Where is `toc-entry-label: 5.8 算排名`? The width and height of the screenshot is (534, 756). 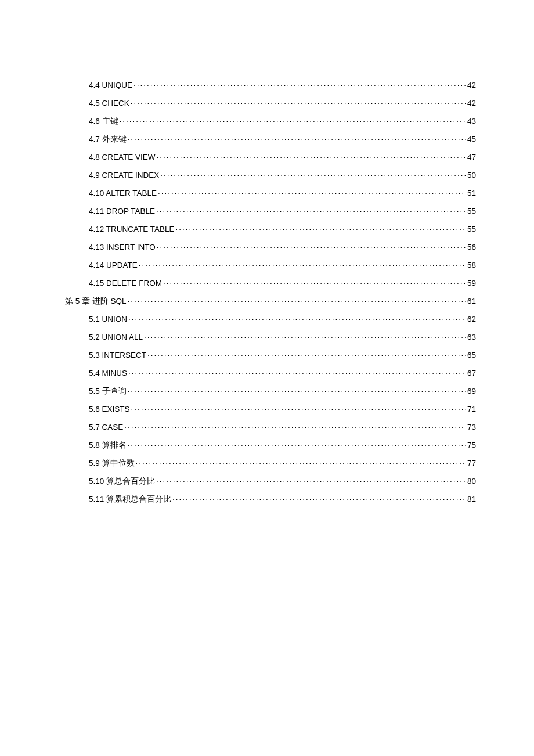 toc-entry-label: 5.8 算排名 is located at coordinates (108, 445).